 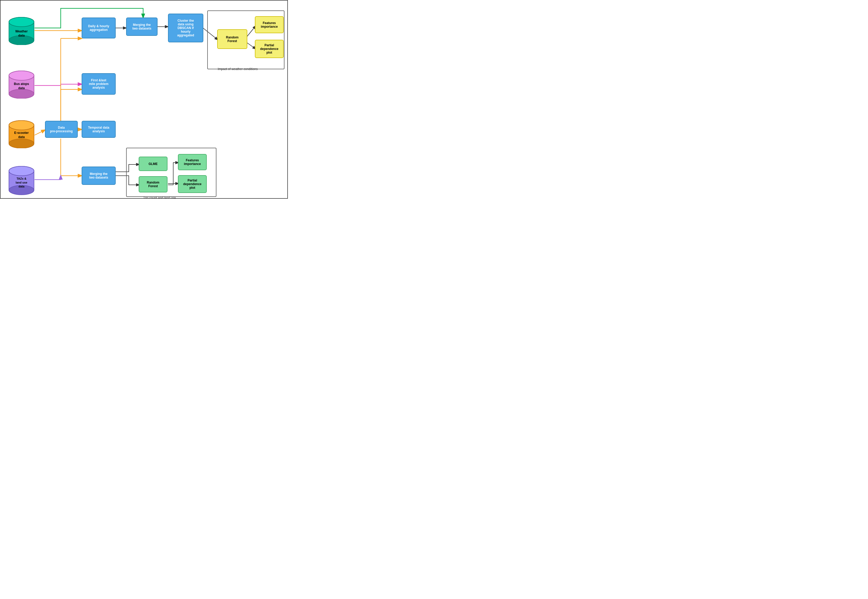 I want to click on trip-count-label: Trip count and land use, so click(x=159, y=197).